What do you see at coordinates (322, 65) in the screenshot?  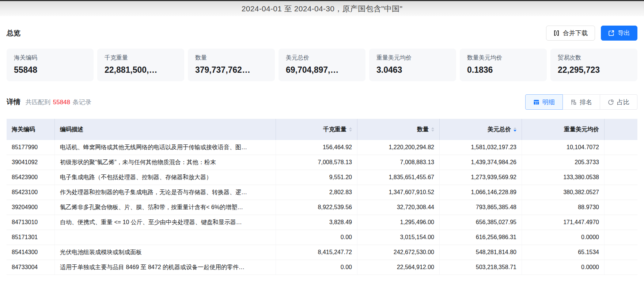 I see `stat-card-usd-total: 美元总价 69,704,897,…` at bounding box center [322, 65].